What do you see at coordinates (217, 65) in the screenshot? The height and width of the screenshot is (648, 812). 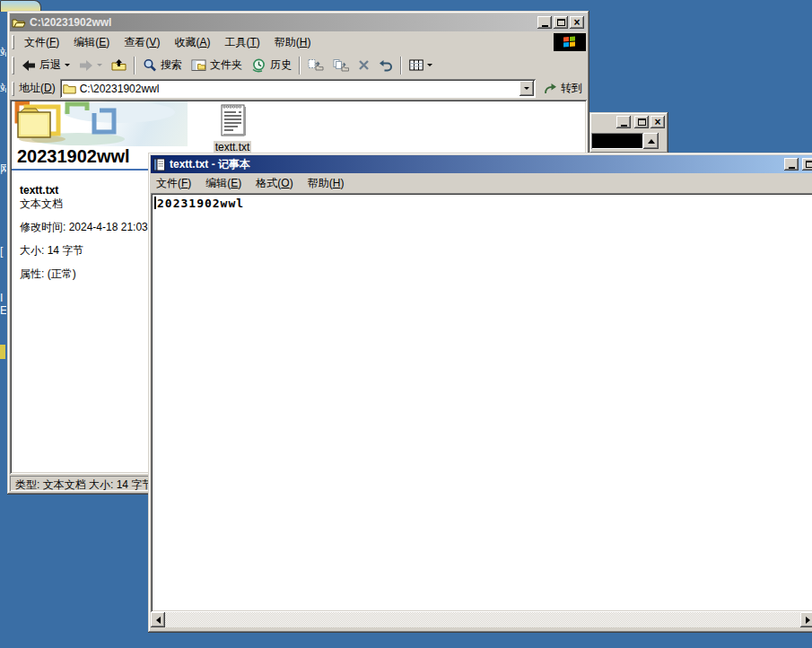 I see `folders-button: 文件夹` at bounding box center [217, 65].